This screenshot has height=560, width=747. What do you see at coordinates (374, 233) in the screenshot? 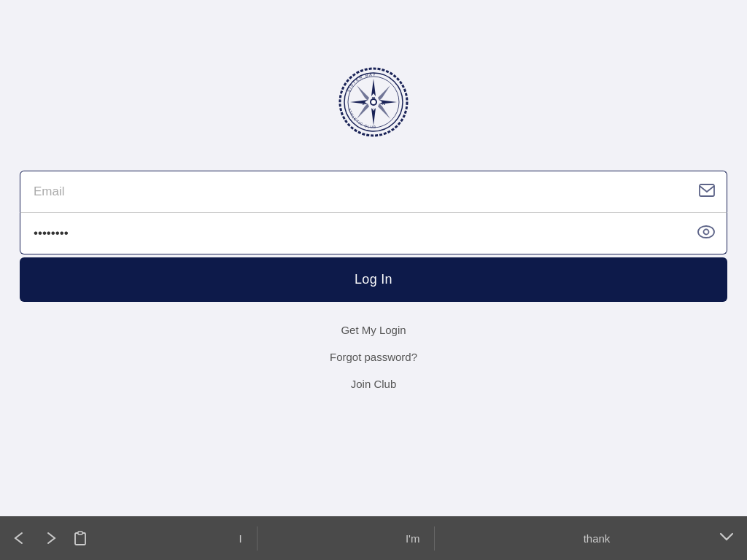
I see `password-input-wrapper` at bounding box center [374, 233].